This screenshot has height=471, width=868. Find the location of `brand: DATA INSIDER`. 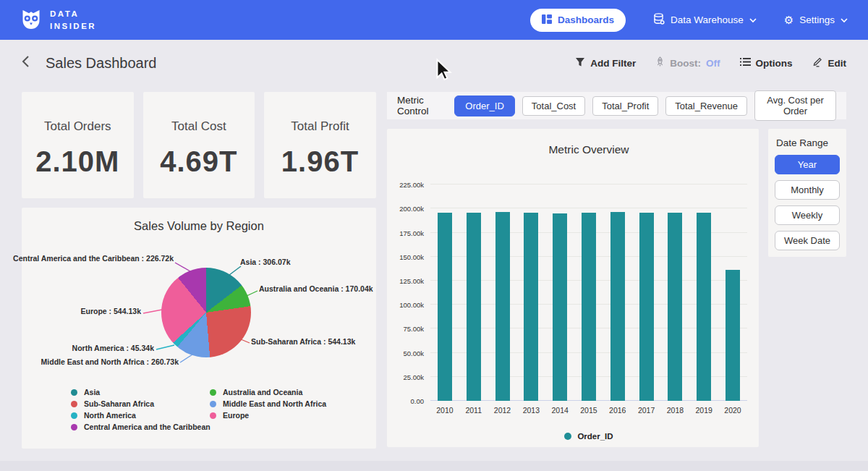

brand: DATA INSIDER is located at coordinates (58, 20).